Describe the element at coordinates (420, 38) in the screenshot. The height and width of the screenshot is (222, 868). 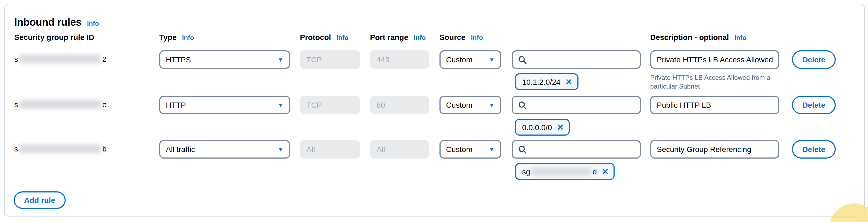
I see `port-range-info-link: Info` at that location.